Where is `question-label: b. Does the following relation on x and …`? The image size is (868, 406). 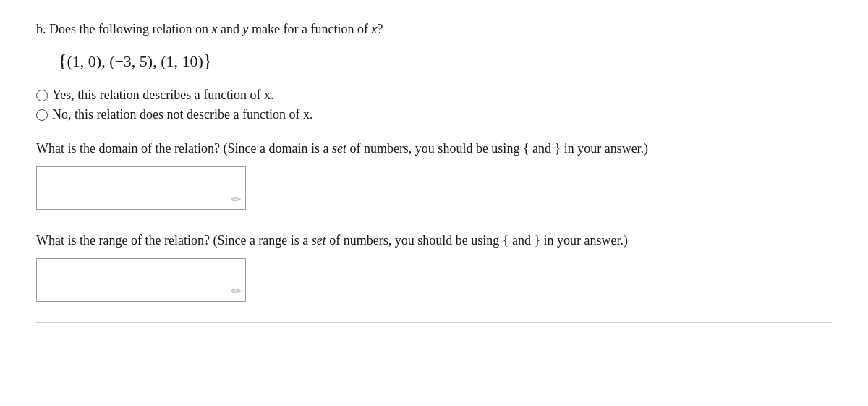
question-label: b. Does the following relation on x and … is located at coordinates (434, 29).